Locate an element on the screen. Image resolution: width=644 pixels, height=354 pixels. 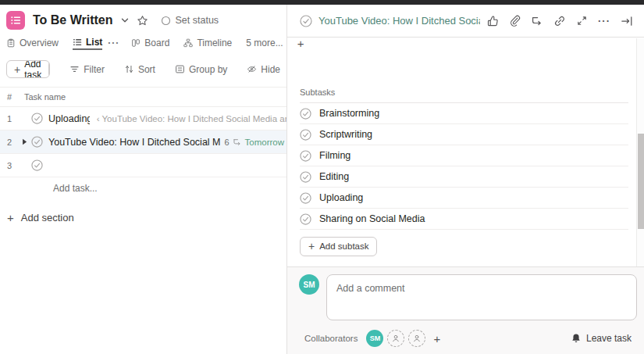
status-circle-icon is located at coordinates (165, 20).